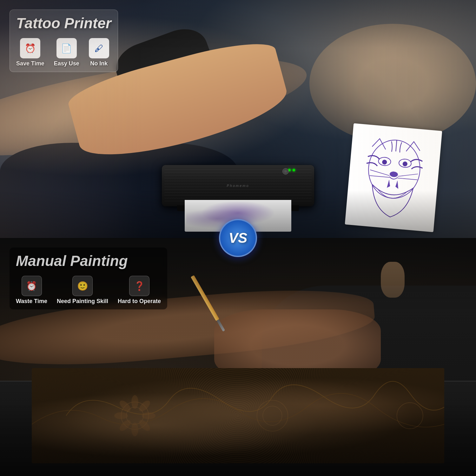 Image resolution: width=476 pixels, height=476 pixels. What do you see at coordinates (286, 171) in the screenshot?
I see `printer-power-button` at bounding box center [286, 171].